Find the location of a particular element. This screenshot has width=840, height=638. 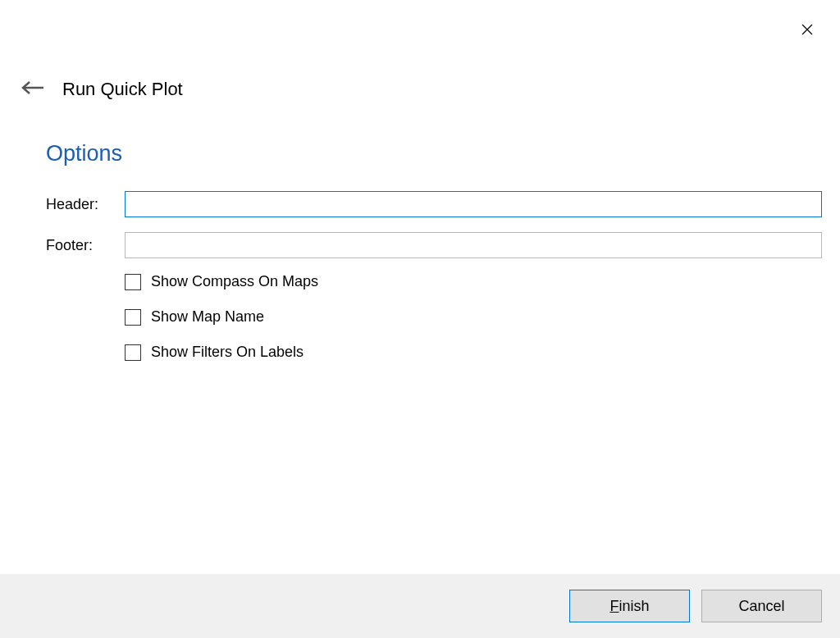

cancel-button: Cancel is located at coordinates (761, 606).